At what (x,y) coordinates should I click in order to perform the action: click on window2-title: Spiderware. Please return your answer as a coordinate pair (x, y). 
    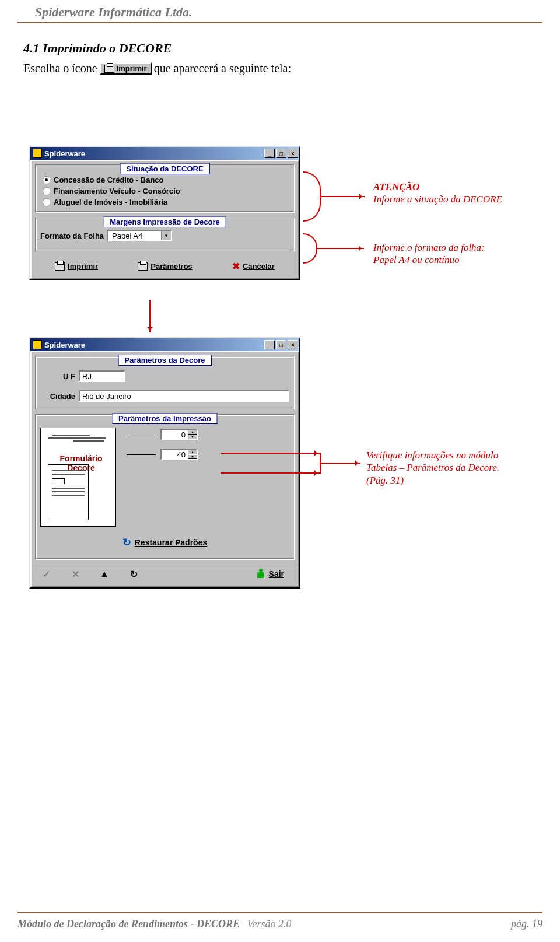
    Looking at the image, I should click on (65, 345).